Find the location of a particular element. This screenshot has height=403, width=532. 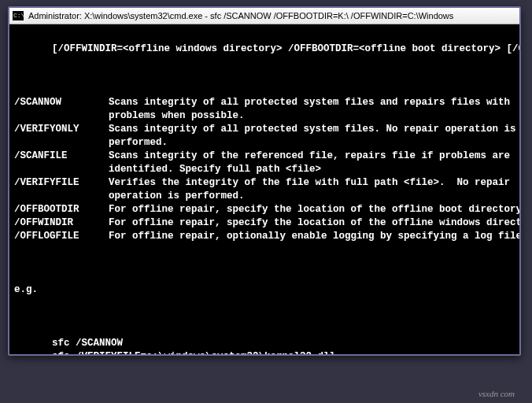

option-row: /SCANNOWScans integrity of all protected… is located at coordinates (266, 102).